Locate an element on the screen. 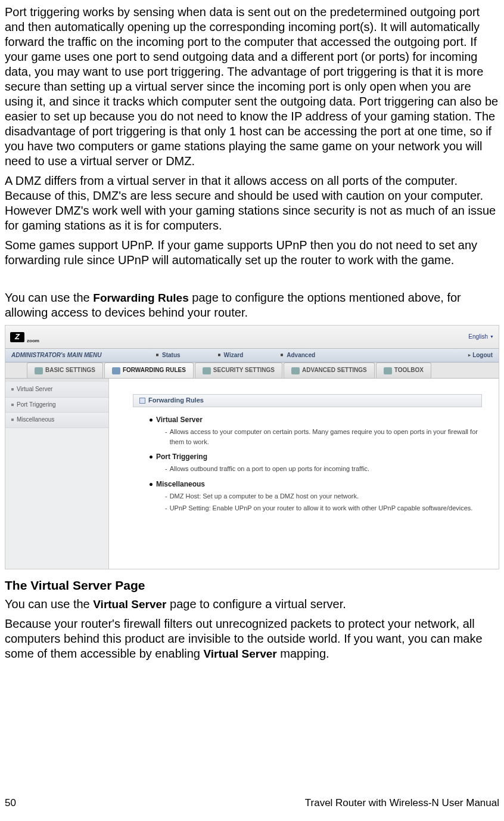 Image resolution: width=504 pixels, height=821 pixels. tab-label: ADVANCED SETTINGS is located at coordinates (335, 371).